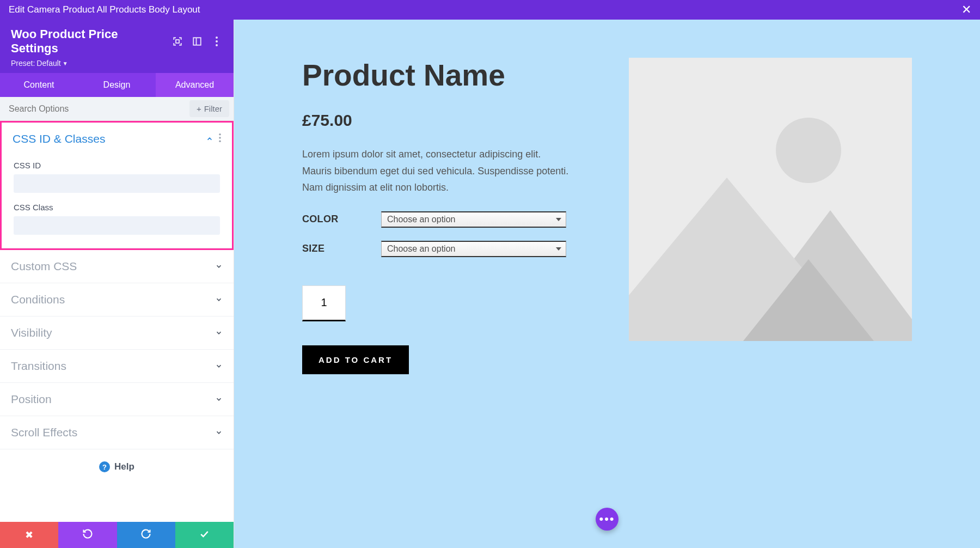  Describe the element at coordinates (607, 519) in the screenshot. I see `builder-fab: •••` at that location.